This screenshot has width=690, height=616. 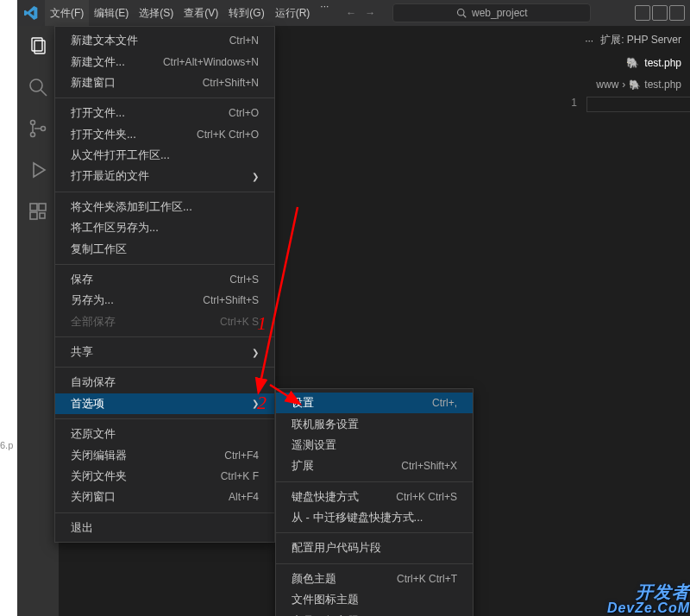 What do you see at coordinates (165, 300) in the screenshot?
I see `file-menu-item-: 另存为...Ctrl+Shift+S` at bounding box center [165, 300].